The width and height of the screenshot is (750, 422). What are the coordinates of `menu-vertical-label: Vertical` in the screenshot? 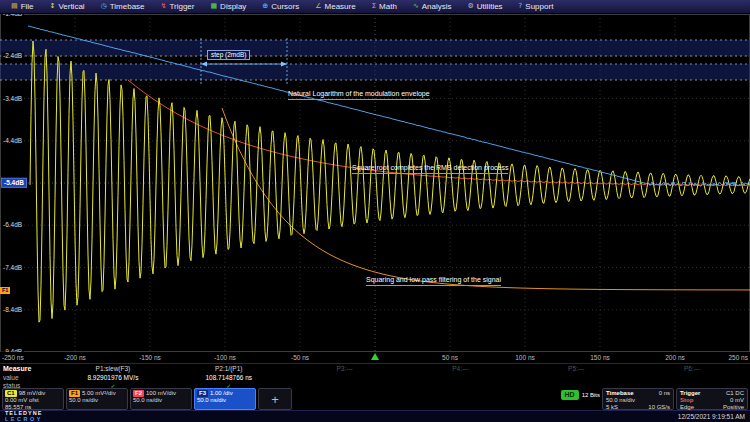 It's located at (71, 6).